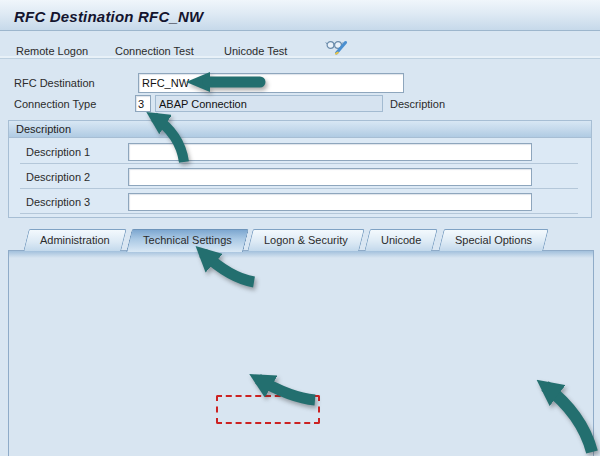 The width and height of the screenshot is (600, 456). Describe the element at coordinates (271, 83) in the screenshot. I see `rfc-destination-input` at that location.